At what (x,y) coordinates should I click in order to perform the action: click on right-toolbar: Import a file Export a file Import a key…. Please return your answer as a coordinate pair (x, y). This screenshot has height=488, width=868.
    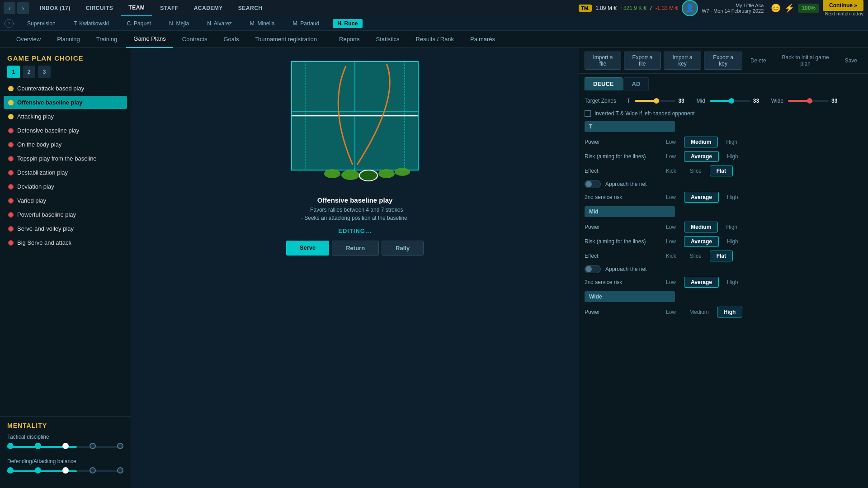
    Looking at the image, I should click on (723, 61).